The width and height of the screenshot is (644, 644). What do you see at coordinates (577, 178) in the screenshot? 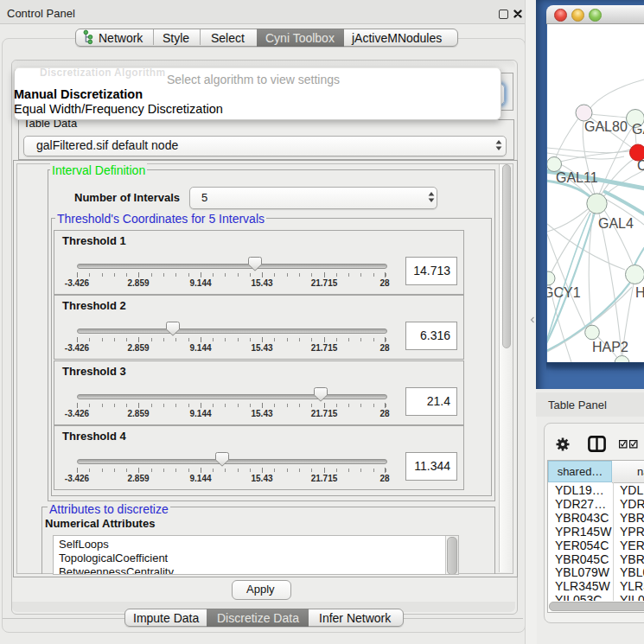
I see `svg-text: GAL11` at bounding box center [577, 178].